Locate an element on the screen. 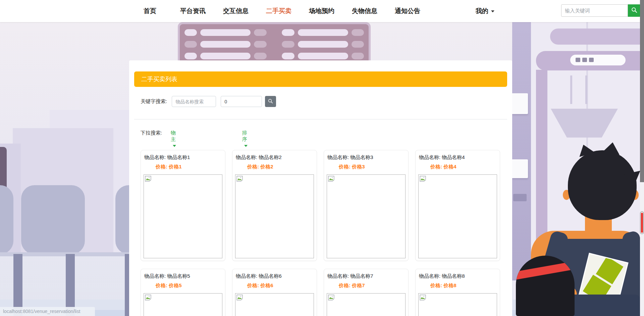 The width and height of the screenshot is (644, 316). sort-dropdown: 排序 is located at coordinates (245, 139).